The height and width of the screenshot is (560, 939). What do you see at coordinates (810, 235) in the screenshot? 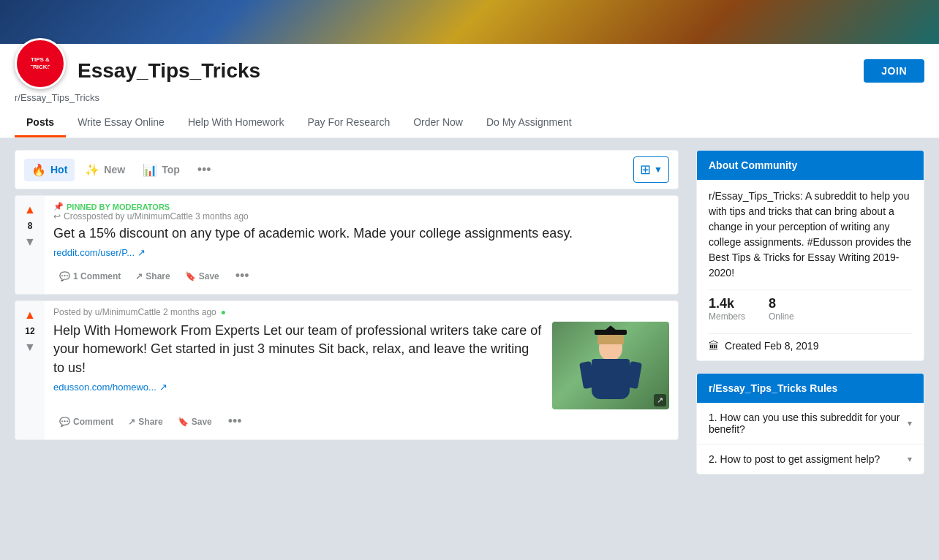
I see `about-description: r/Essay_Tips_Tricks: A subreddit to help…` at bounding box center [810, 235].